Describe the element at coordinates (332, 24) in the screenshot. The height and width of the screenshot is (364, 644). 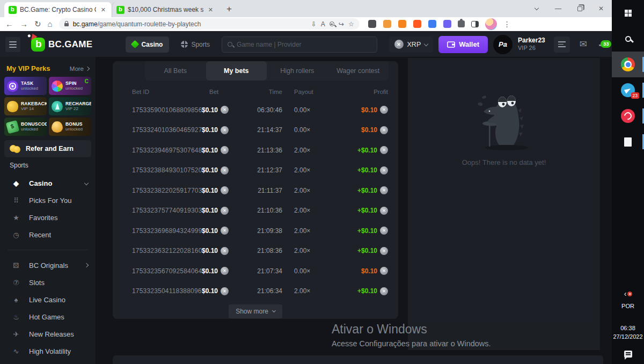
I see `zoom-out-icon` at that location.